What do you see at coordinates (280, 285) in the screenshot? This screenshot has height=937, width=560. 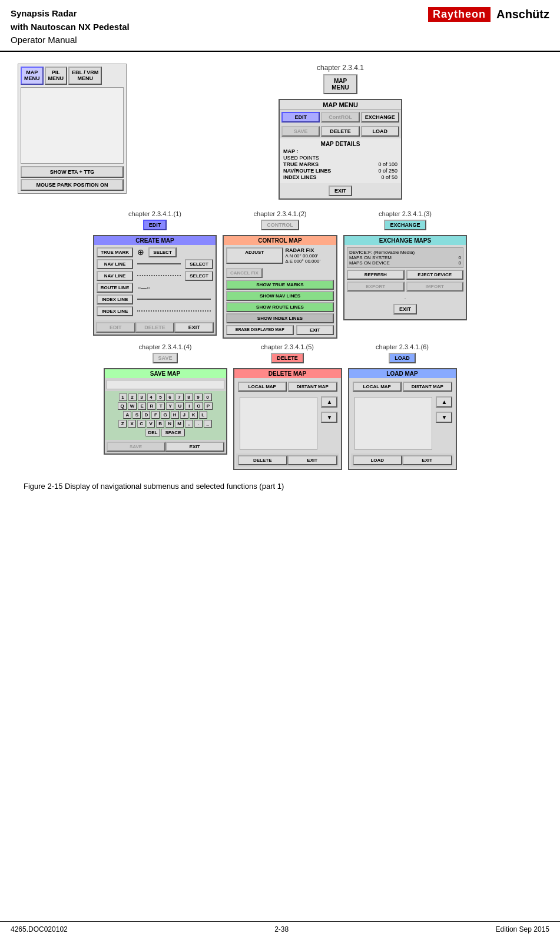 I see `show-true-marks-button: SHOW TRUE MARKS` at bounding box center [280, 285].